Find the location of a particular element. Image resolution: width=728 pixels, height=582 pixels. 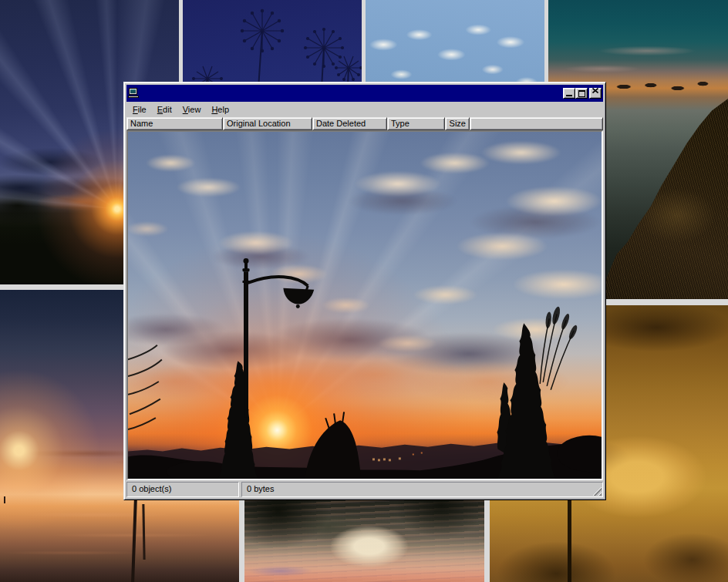

column-header-type: Type is located at coordinates (416, 123).